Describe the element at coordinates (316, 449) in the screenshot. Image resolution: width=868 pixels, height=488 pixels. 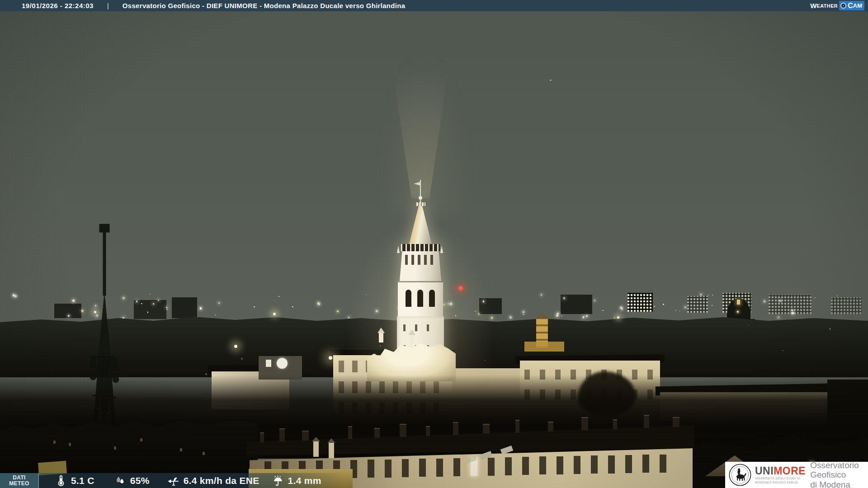
I see `ornate-chimney` at that location.